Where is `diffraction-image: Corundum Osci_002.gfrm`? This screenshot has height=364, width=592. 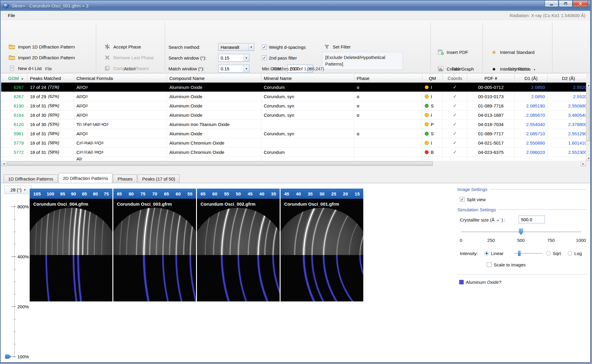 diffraction-image: Corundum Osci_002.gfrm is located at coordinates (238, 250).